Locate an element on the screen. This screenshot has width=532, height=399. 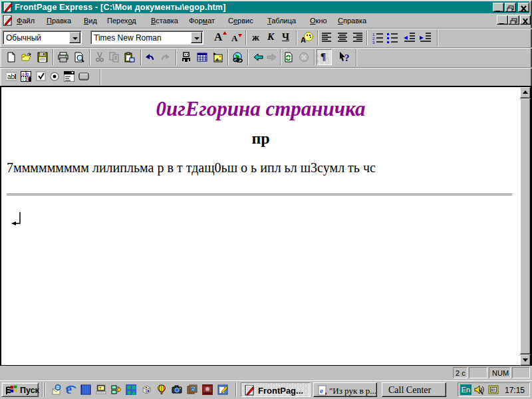
svg-text: A is located at coordinates (303, 40).